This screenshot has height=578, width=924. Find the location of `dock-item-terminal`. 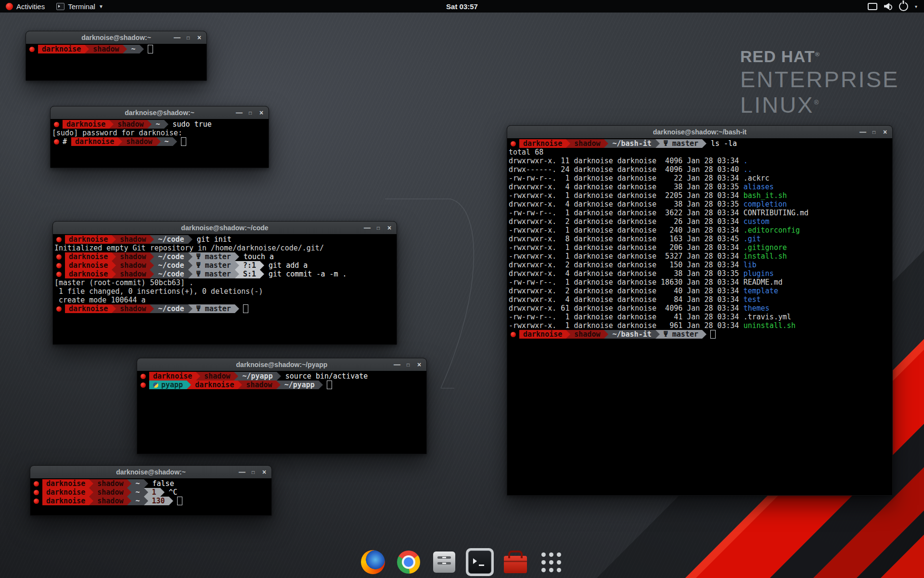

dock-item-terminal is located at coordinates (480, 562).